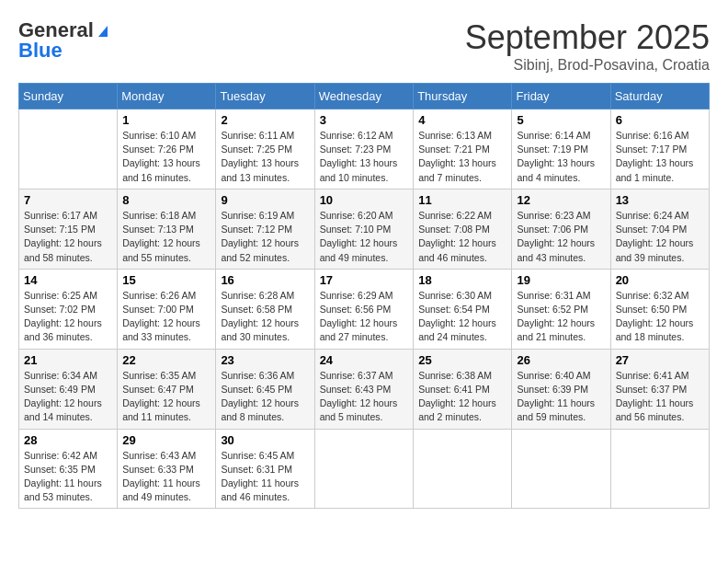 This screenshot has height=563, width=728. What do you see at coordinates (265, 97) in the screenshot?
I see `header-tuesday: Tuesday` at bounding box center [265, 97].